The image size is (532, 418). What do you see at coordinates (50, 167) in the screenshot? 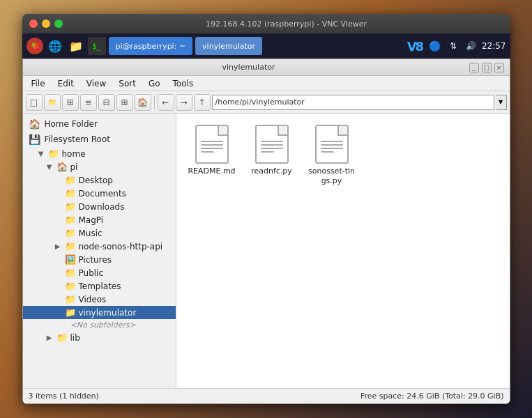
I see `toggle-pi: ▼` at bounding box center [50, 167].